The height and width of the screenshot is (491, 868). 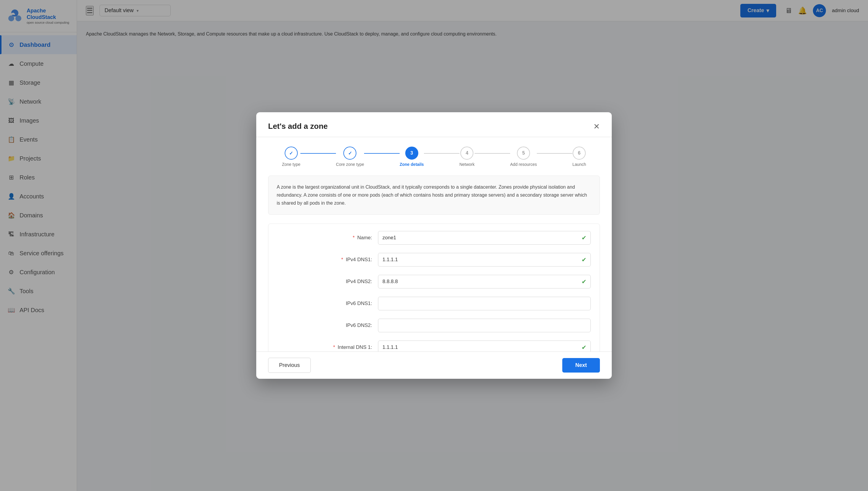 What do you see at coordinates (291, 153) in the screenshot?
I see `step-1-circle: ✓` at bounding box center [291, 153].